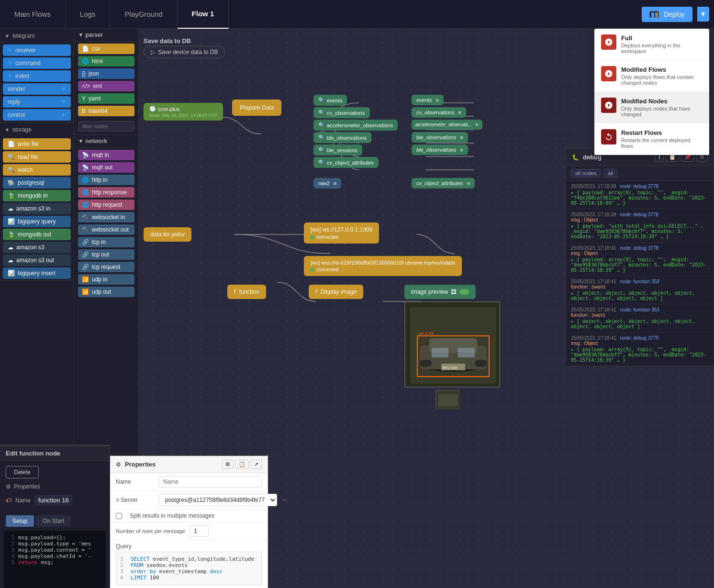 This screenshot has width=714, height=588. I want to click on tab-main-flows: Main Flows, so click(33, 14).